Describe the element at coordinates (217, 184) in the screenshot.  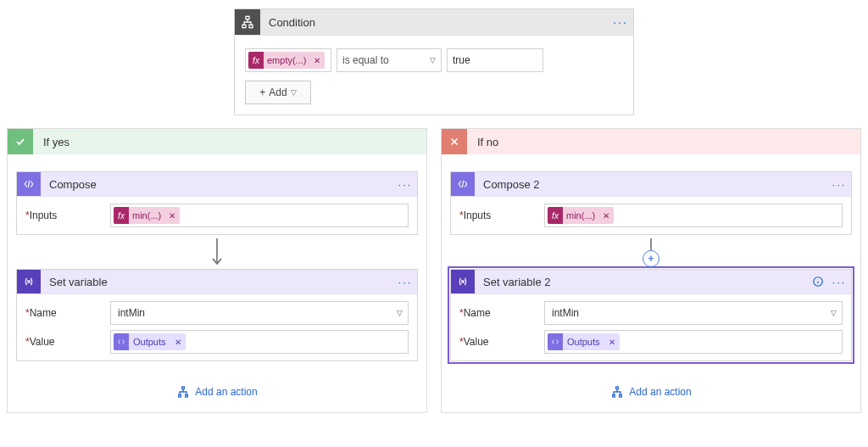
I see `action-compose-header: Compose ···` at that location.